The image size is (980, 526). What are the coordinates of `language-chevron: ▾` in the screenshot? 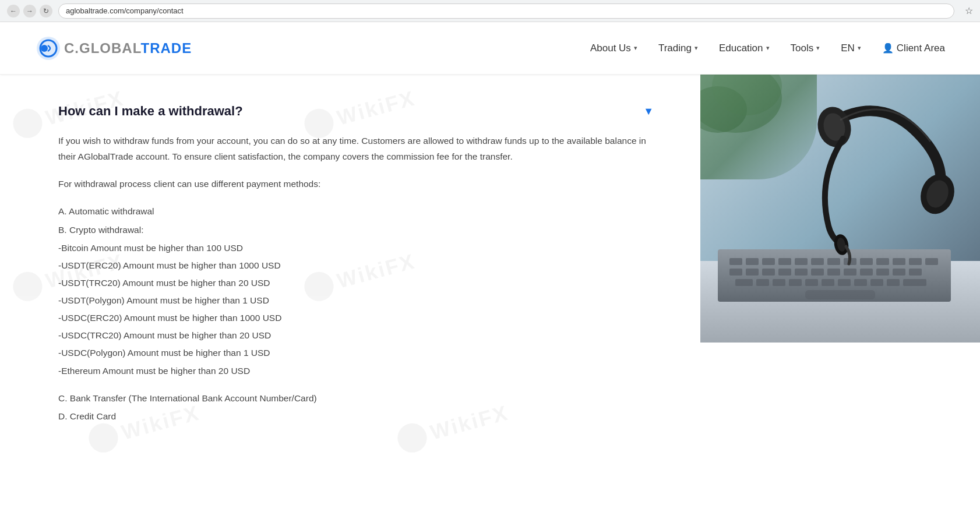 It's located at (859, 48).